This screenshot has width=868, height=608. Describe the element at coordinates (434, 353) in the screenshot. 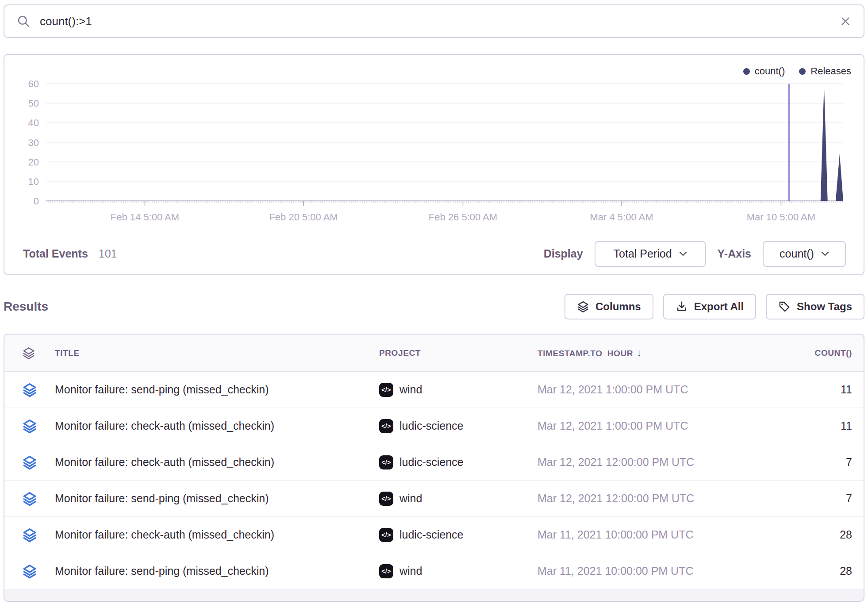

I see `table-header: TITLE PROJECT TIMESTAMP.TO_HOUR↓ COUNT()` at that location.